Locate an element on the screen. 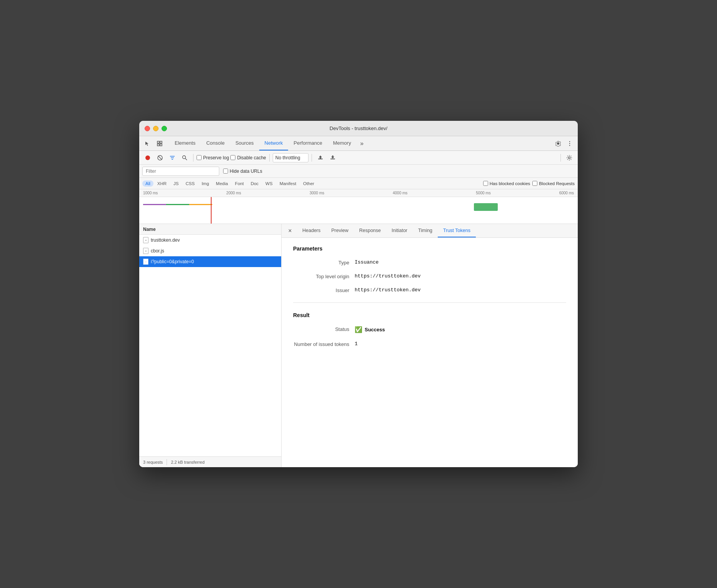 This screenshot has width=717, height=588. minimize-button is located at coordinates (156, 129).